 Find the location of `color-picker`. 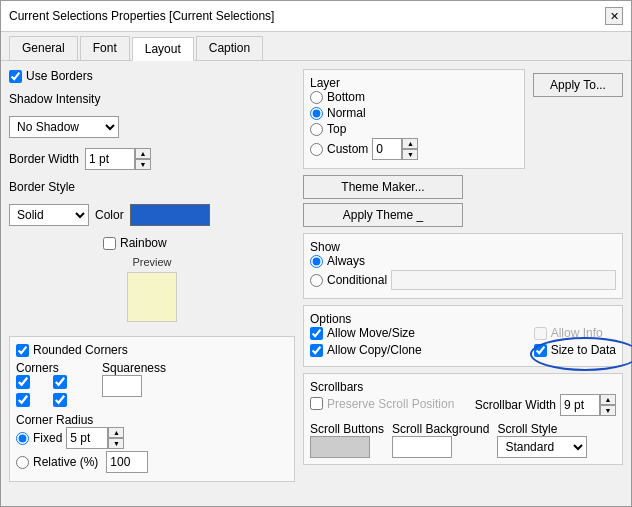

color-picker is located at coordinates (170, 215).